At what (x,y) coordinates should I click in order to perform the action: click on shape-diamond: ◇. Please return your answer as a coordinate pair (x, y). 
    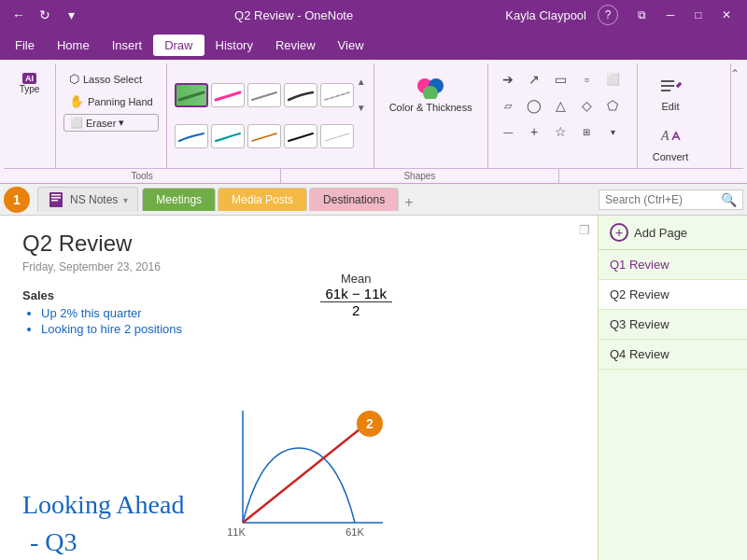
    Looking at the image, I should click on (586, 105).